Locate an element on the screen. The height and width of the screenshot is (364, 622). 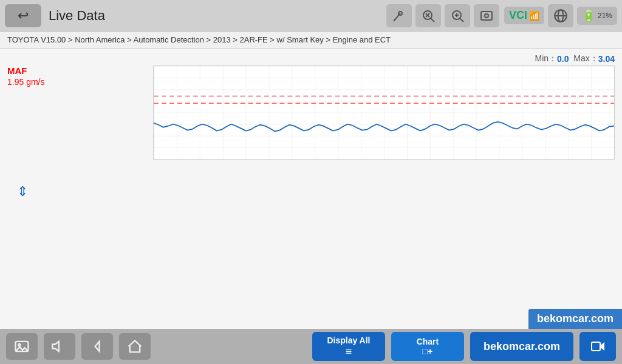
chart-icon: □+ is located at coordinates (428, 351).